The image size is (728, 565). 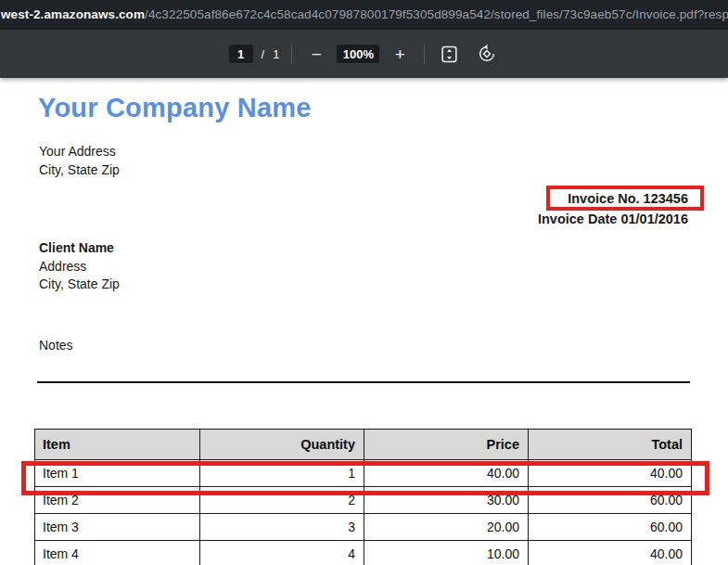 What do you see at coordinates (282, 501) in the screenshot?
I see `cell-quantity: 2` at bounding box center [282, 501].